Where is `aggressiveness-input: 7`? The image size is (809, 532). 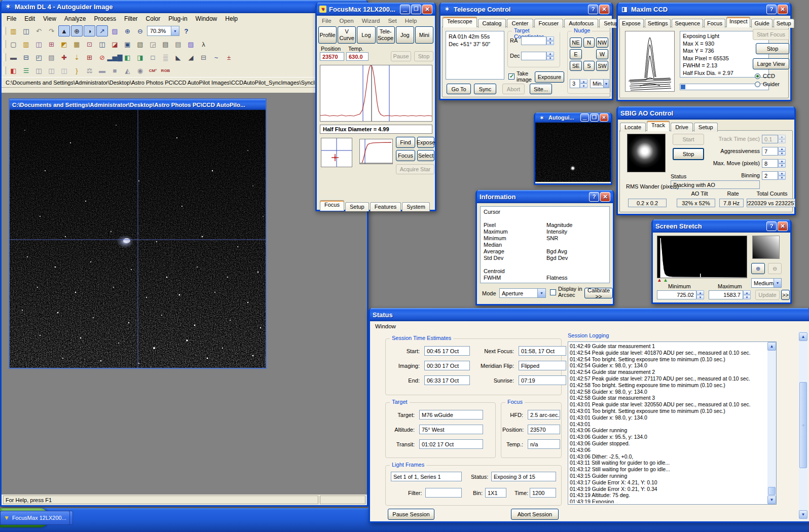
aggressiveness-input: 7 is located at coordinates (770, 151).